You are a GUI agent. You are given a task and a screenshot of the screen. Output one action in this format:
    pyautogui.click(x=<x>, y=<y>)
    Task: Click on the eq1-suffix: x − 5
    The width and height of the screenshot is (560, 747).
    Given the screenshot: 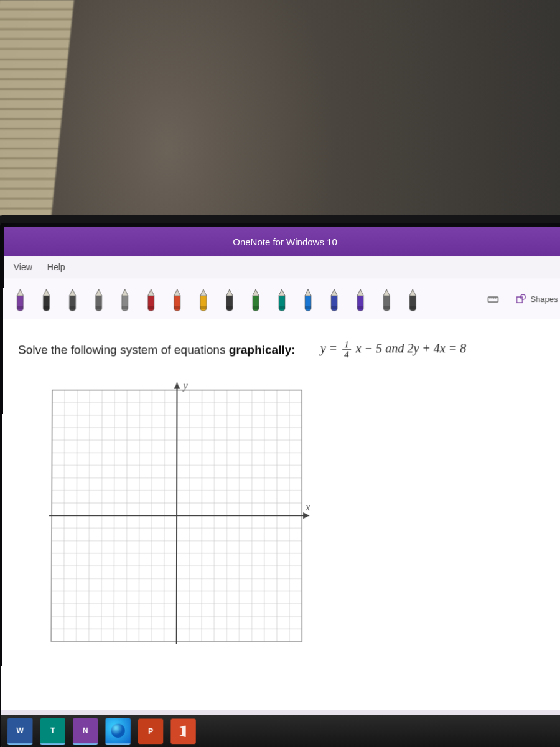 What is the action you would take?
    pyautogui.click(x=369, y=348)
    